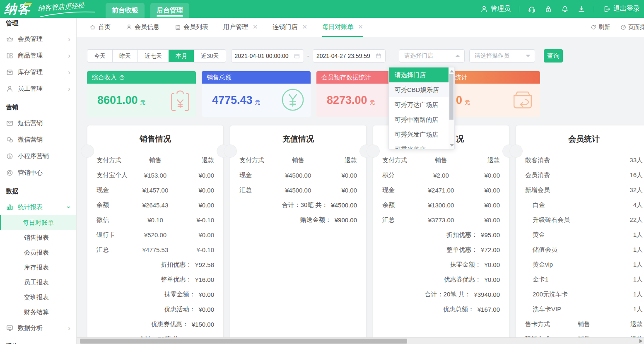 The width and height of the screenshot is (644, 344). I want to click on sidebar-item-商品管理: 商品管理›, so click(38, 55).